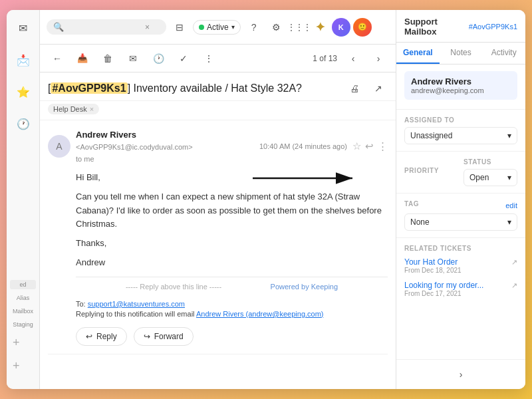 This screenshot has width=532, height=399. What do you see at coordinates (461, 90) in the screenshot?
I see `contact-email: andrew@keeping.com` at bounding box center [461, 90].